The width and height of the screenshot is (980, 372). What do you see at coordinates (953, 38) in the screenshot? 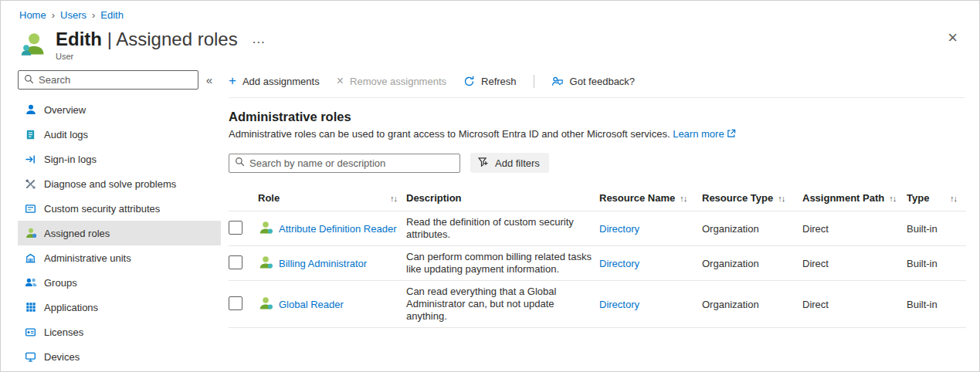
I see `close-icon: ×` at bounding box center [953, 38].